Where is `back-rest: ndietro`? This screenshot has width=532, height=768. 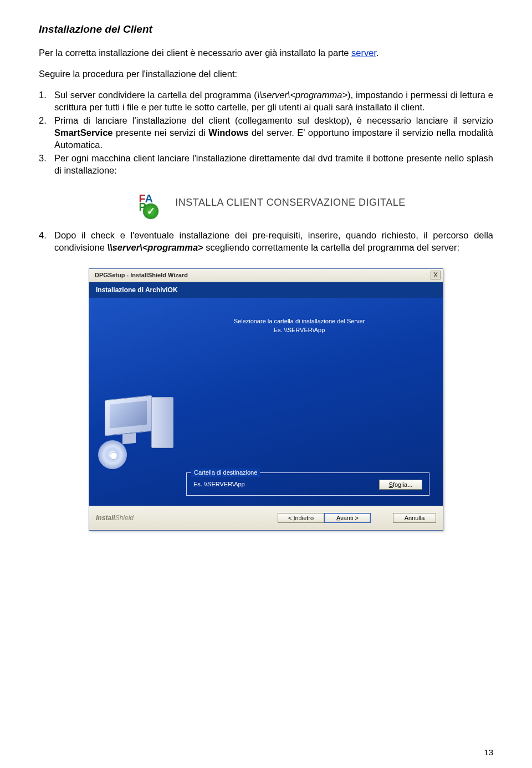 back-rest: ndietro is located at coordinates (304, 518).